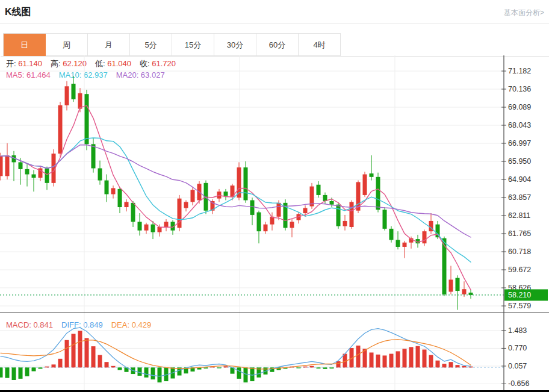  What do you see at coordinates (278, 45) in the screenshot?
I see `tab-60分: 60分` at bounding box center [278, 45].